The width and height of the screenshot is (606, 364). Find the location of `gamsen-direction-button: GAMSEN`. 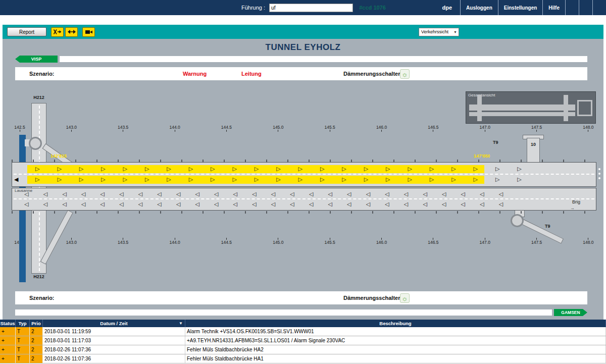

gamsen-direction-button: GAMSEN is located at coordinates (571, 313).